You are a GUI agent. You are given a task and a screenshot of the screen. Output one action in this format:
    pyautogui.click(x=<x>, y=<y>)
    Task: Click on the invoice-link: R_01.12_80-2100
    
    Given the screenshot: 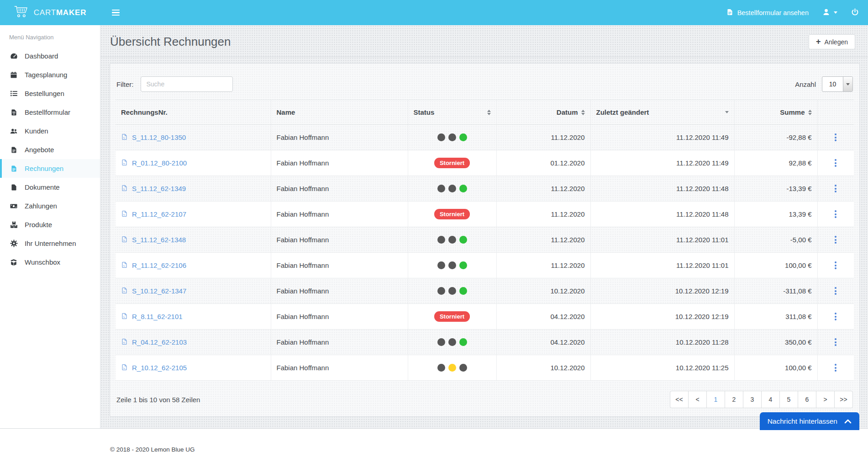 What is the action you would take?
    pyautogui.click(x=193, y=163)
    